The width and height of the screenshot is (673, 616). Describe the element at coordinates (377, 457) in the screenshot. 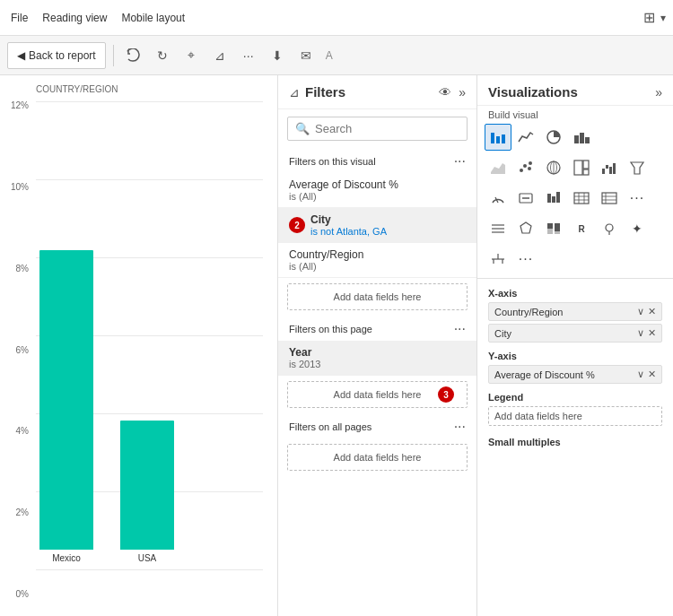

I see `add-data-all: Add data fields here` at that location.